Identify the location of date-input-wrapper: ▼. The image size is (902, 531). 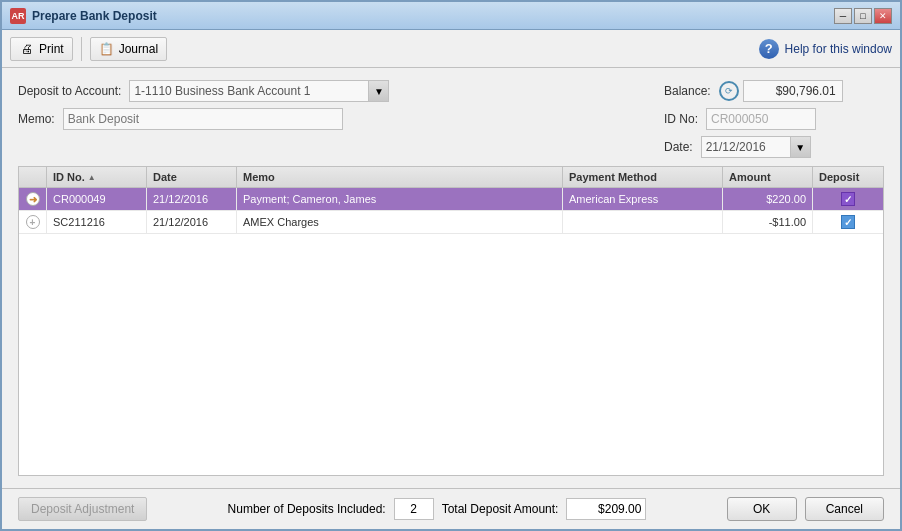
(756, 147).